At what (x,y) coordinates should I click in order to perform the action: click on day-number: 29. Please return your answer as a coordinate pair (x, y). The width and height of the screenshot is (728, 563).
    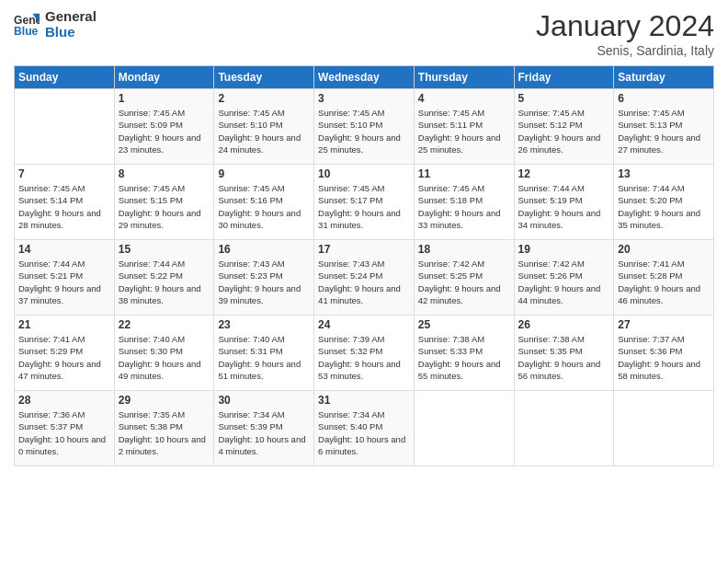
    Looking at the image, I should click on (165, 400).